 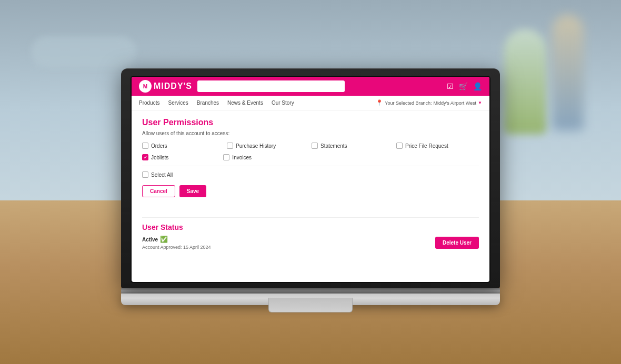 What do you see at coordinates (463, 86) in the screenshot?
I see `cart-icon: 🛒` at bounding box center [463, 86].